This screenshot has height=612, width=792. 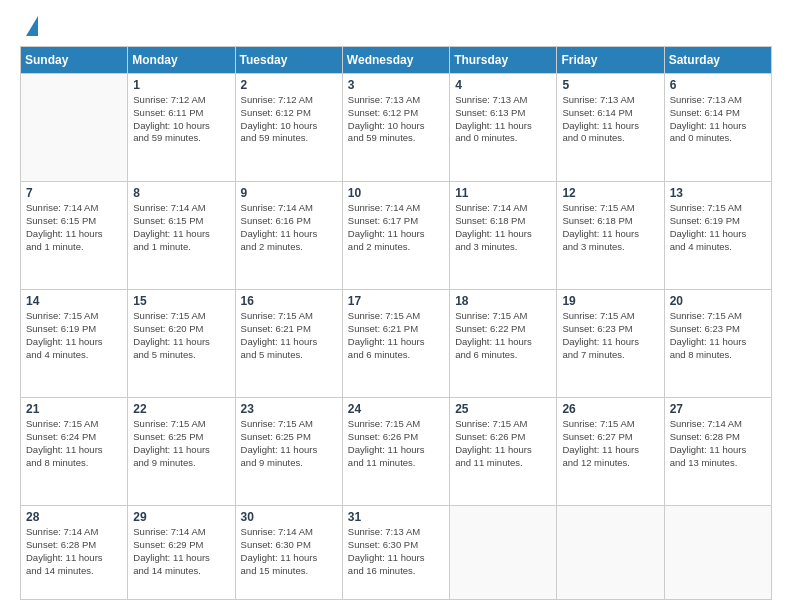 I want to click on weekday-sunday: Sunday, so click(x=74, y=60).